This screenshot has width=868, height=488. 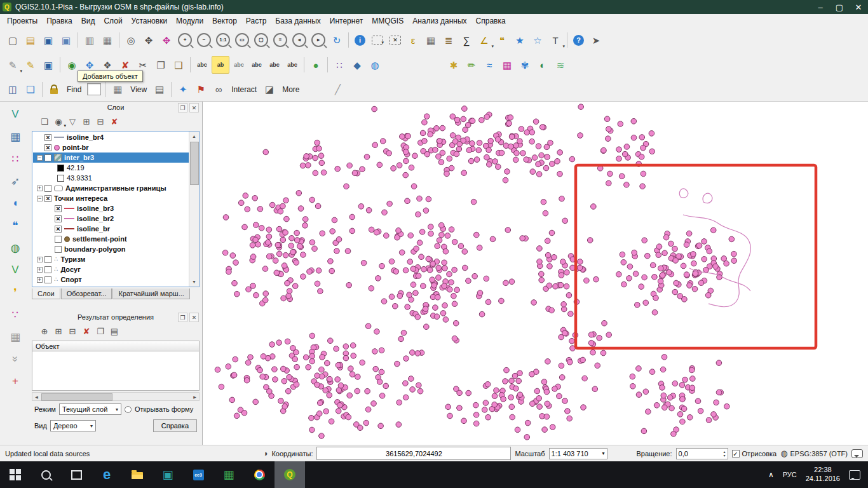 I want to click on group-sport: +∴Спорт, so click(x=111, y=280).